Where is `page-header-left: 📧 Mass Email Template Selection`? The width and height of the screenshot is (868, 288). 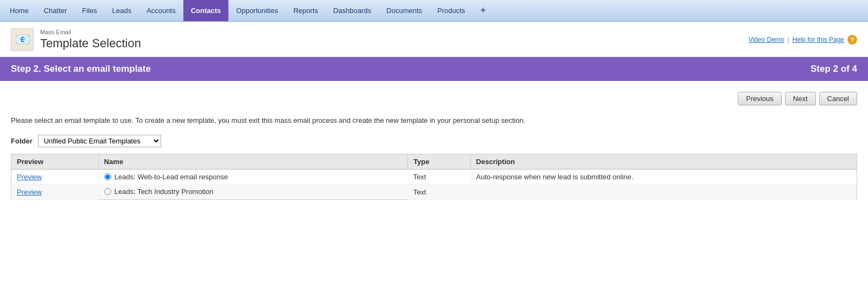 page-header-left: 📧 Mass Email Template Selection is located at coordinates (76, 40).